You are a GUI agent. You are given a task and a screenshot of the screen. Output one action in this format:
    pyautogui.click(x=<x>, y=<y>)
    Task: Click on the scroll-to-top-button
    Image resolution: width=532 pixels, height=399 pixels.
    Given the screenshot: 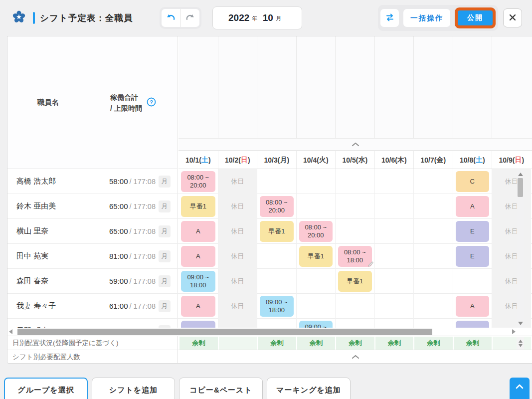 What is the action you would take?
    pyautogui.click(x=520, y=388)
    